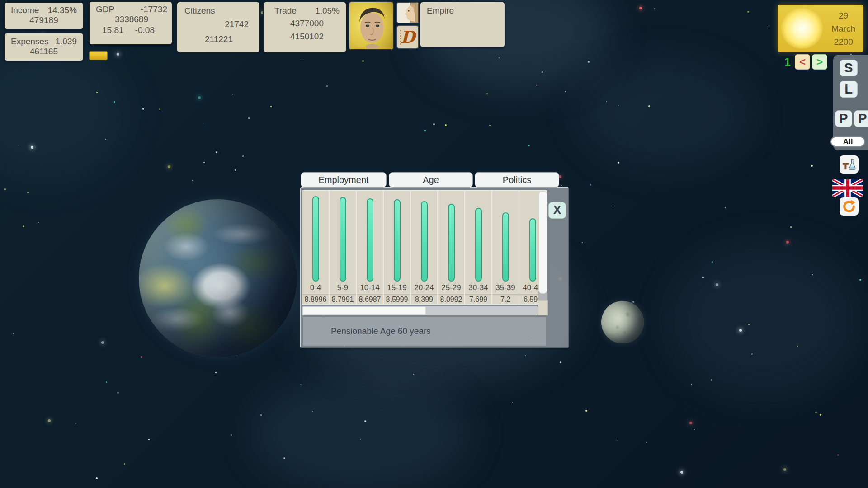 This screenshot has width=868, height=488. Describe the element at coordinates (305, 27) in the screenshot. I see `trade-panel: Trade 1.05% 4377000 4150102` at that location.